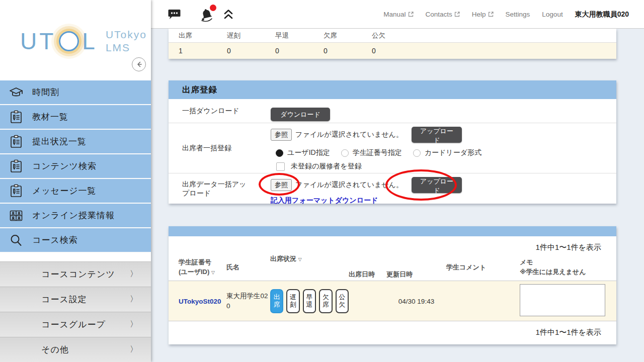  I want to click on register-unenrolled-checkbox, so click(281, 167).